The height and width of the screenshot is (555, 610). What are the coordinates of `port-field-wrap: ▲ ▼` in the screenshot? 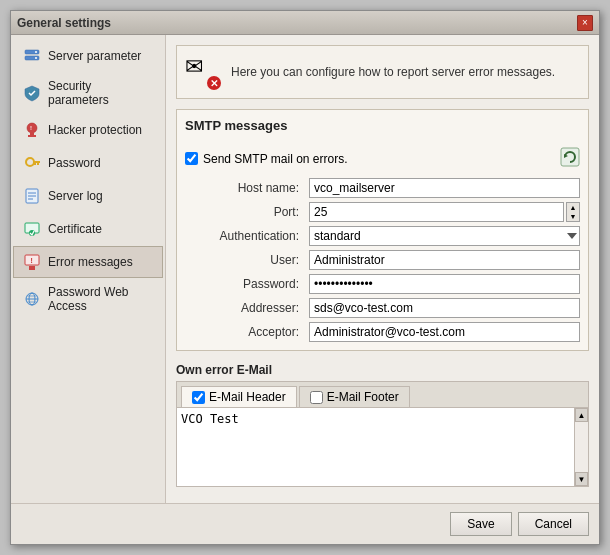 It's located at (444, 212).